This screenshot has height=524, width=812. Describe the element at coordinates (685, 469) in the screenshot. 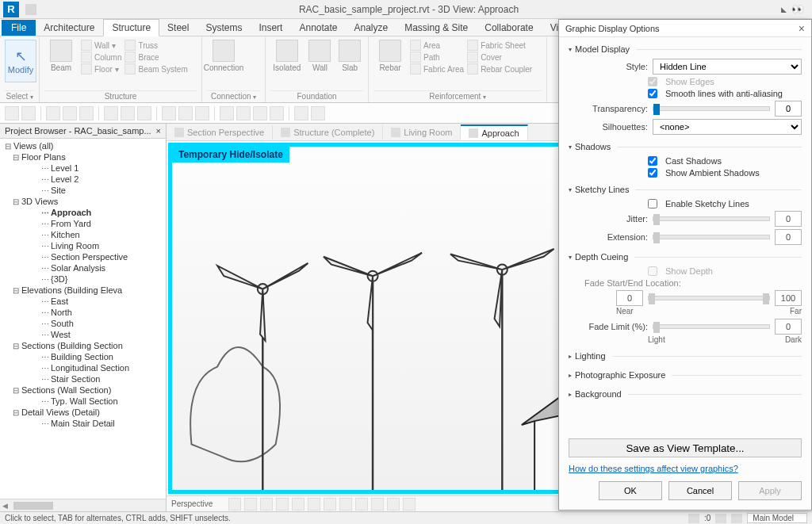

I see `help-link: How do these settings affect view graphi…` at that location.